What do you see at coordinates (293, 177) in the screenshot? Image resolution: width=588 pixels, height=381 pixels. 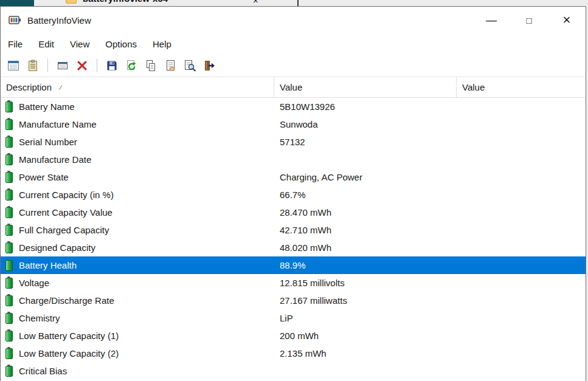 I see `list-item: Power State Charging, AC Power` at bounding box center [293, 177].